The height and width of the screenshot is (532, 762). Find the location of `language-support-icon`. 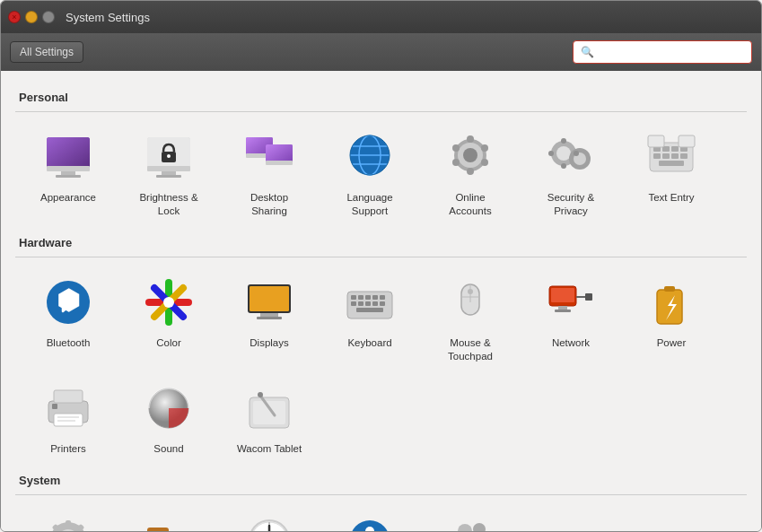

language-support-icon is located at coordinates (370, 157).